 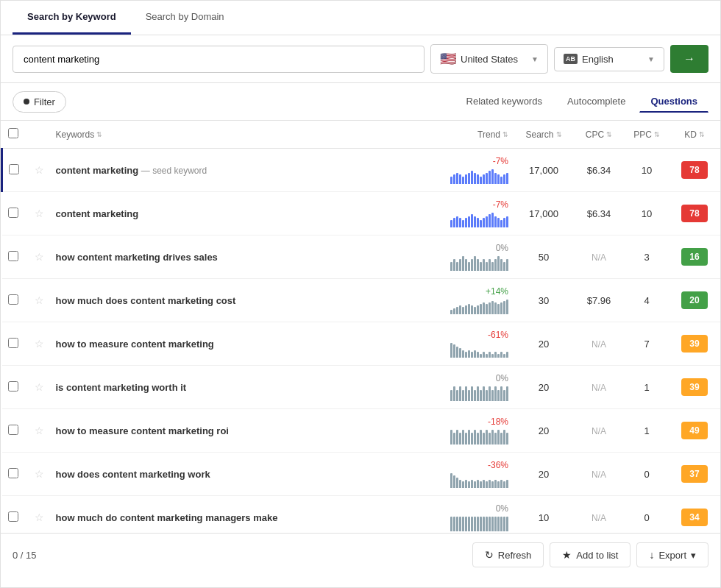 What do you see at coordinates (647, 135) in the screenshot?
I see `header-ppc: PPC ⇅` at bounding box center [647, 135].